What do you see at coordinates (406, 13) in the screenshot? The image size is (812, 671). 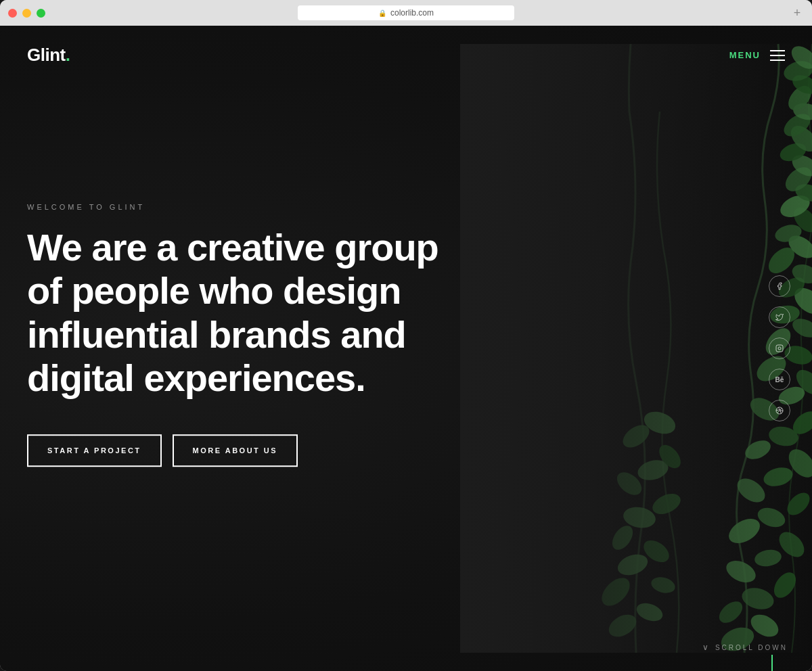 I see `titlebar: 🔒 colorlib.com +` at bounding box center [406, 13].